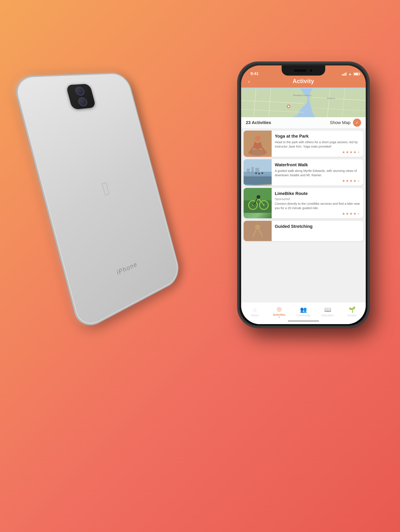  I want to click on page-title: Activity, so click(303, 81).